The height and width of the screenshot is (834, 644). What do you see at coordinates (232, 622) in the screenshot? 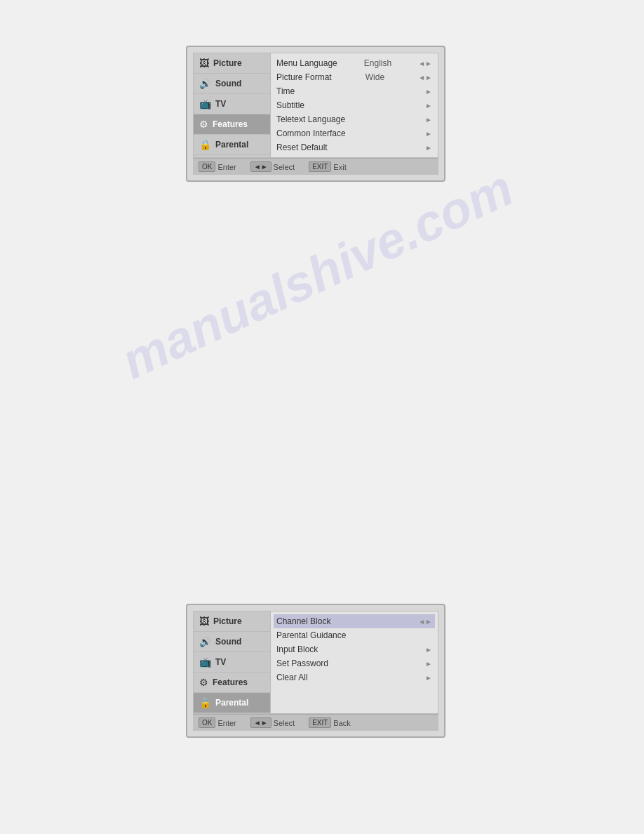
I see `bottom-sidebar-item-picture: 🖼 Picture` at bounding box center [232, 622].